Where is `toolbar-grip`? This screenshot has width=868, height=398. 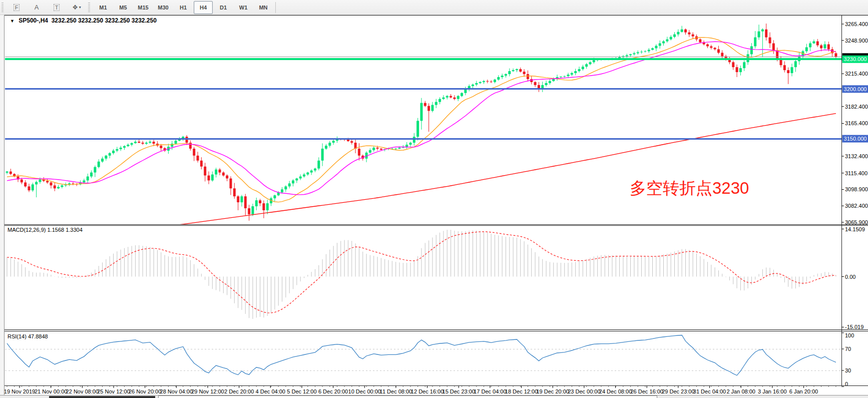
toolbar-grip is located at coordinates (3, 8).